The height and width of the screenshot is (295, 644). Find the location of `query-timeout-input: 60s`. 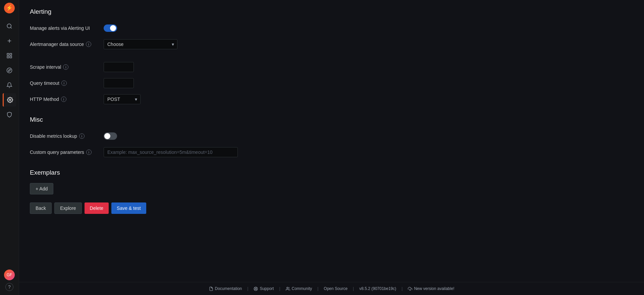

query-timeout-input: 60s is located at coordinates (119, 83).